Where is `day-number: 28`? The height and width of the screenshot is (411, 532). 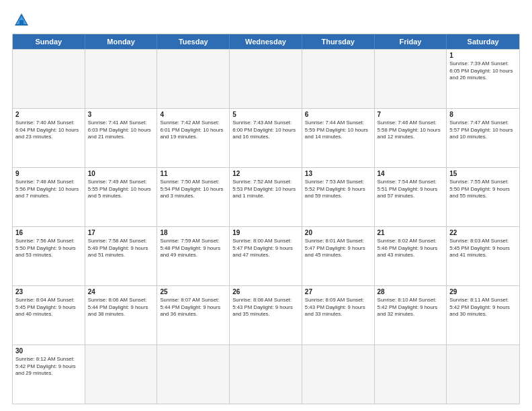
day-number: 28 is located at coordinates (411, 291).